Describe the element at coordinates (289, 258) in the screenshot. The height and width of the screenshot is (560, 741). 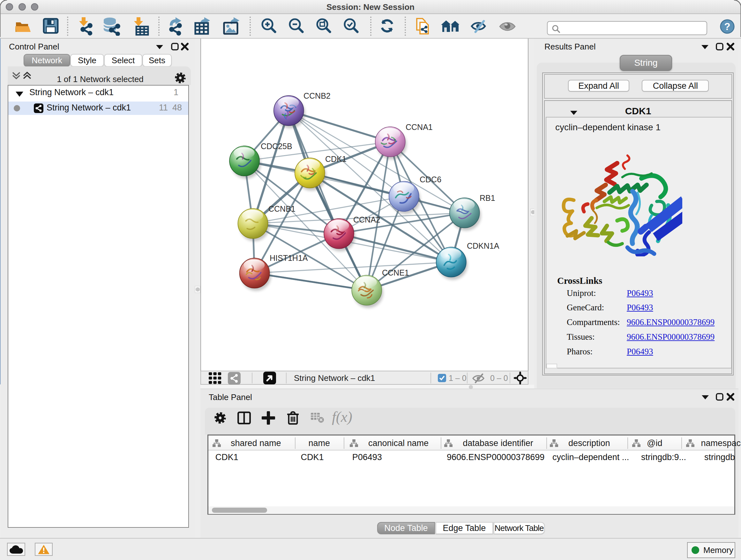
I see `svg-text: HIST1H1A` at that location.